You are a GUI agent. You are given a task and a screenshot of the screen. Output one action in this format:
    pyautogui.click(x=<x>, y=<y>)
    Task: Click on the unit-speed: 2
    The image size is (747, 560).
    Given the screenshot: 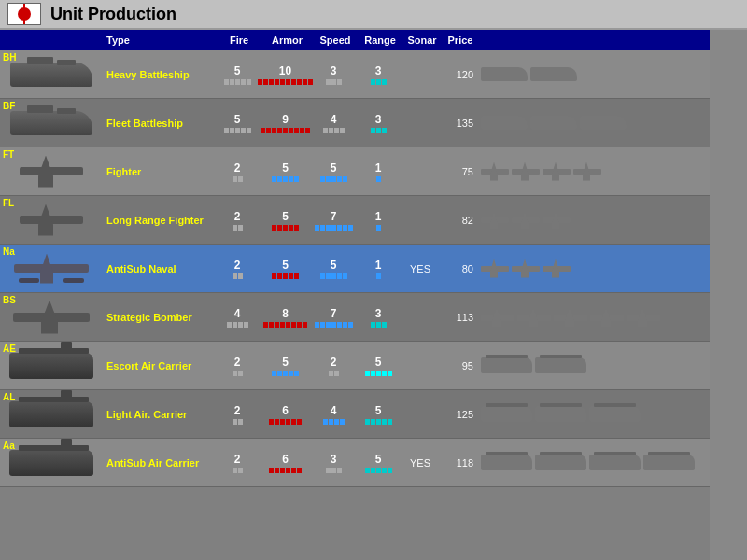 What is the action you would take?
    pyautogui.click(x=333, y=366)
    